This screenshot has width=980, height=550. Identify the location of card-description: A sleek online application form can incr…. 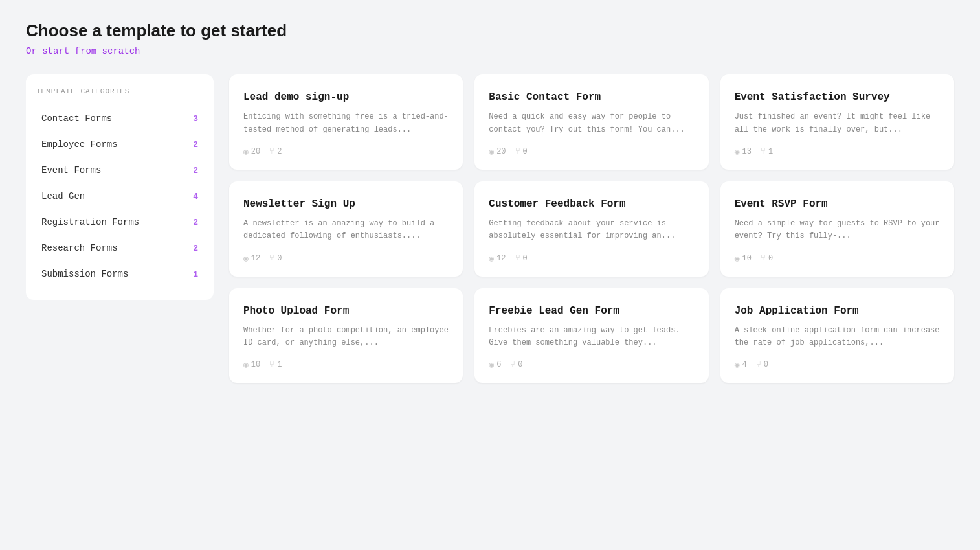
(838, 337).